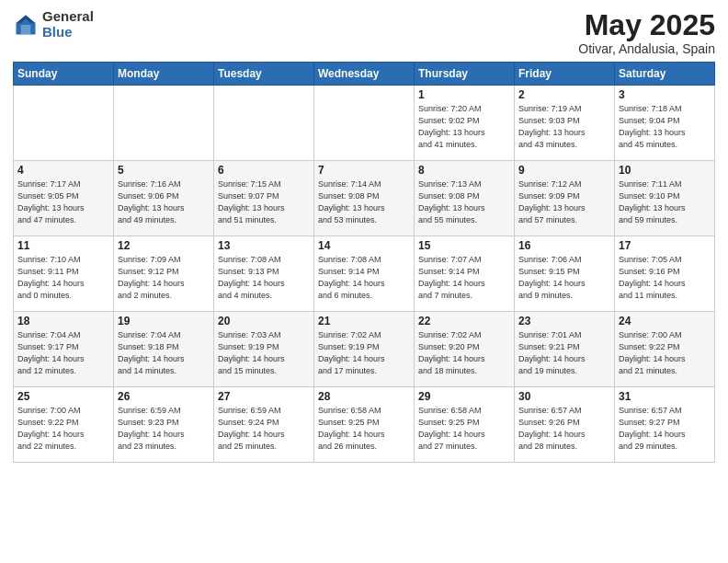 This screenshot has width=728, height=563. Describe the element at coordinates (564, 170) in the screenshot. I see `day-number: 9` at that location.